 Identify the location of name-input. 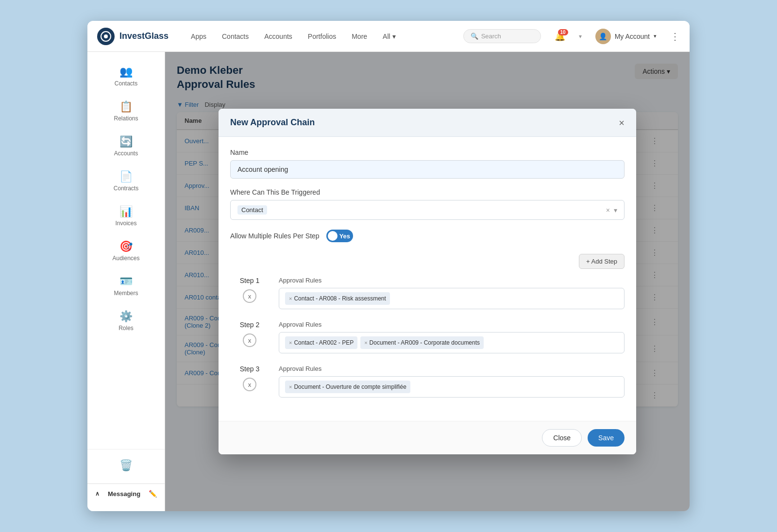
(427, 169).